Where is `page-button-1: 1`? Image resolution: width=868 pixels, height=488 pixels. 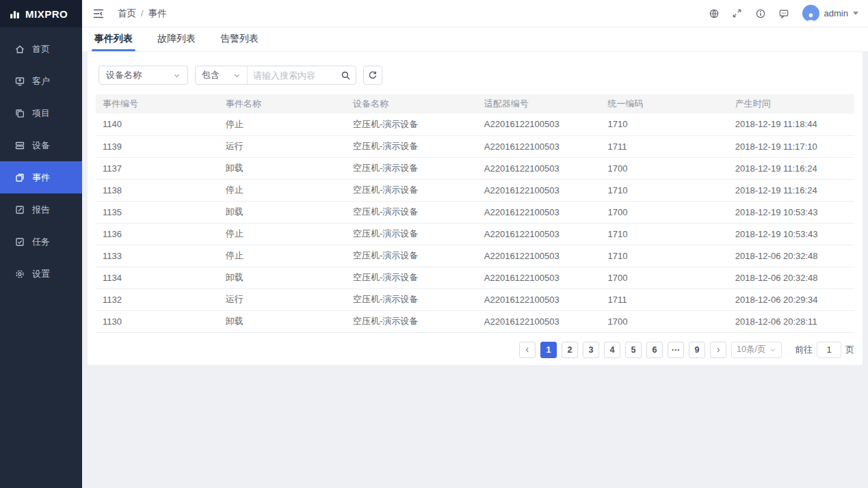
page-button-1: 1 is located at coordinates (549, 350).